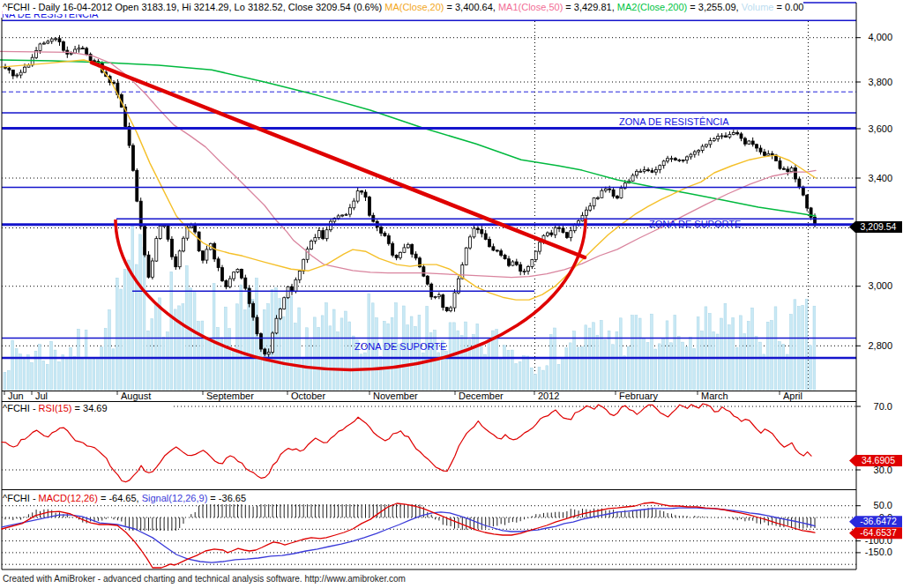  What do you see at coordinates (403, 8) in the screenshot?
I see `chart-title-bar: ^FCHI - Daily 16-04-2012 Open 3183.19, H…` at bounding box center [403, 8].